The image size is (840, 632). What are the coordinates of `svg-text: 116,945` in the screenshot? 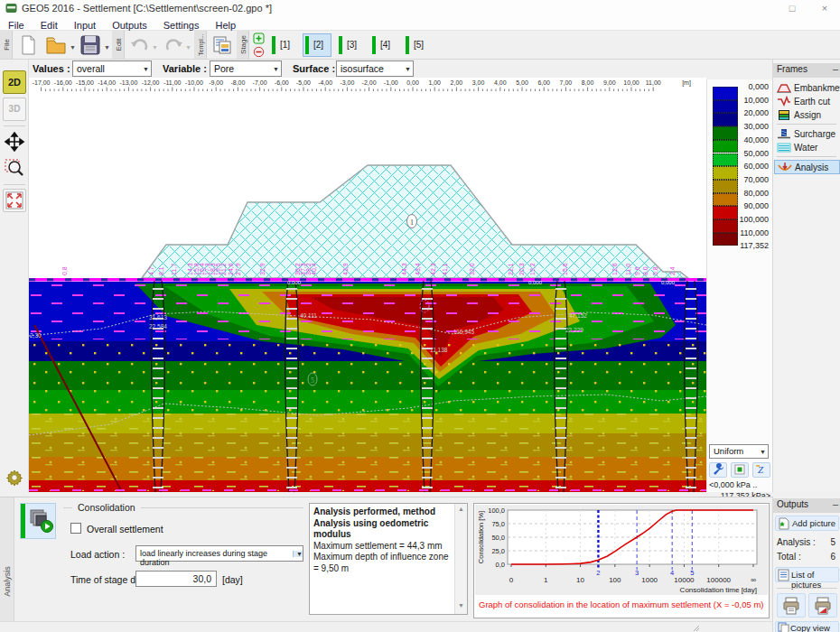 It's located at (464, 332).